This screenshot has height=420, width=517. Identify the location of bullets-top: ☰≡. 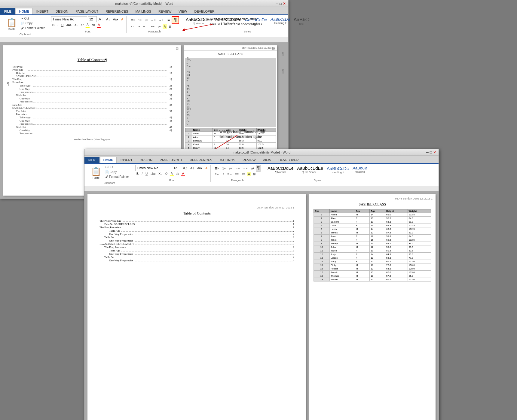
(133, 20).